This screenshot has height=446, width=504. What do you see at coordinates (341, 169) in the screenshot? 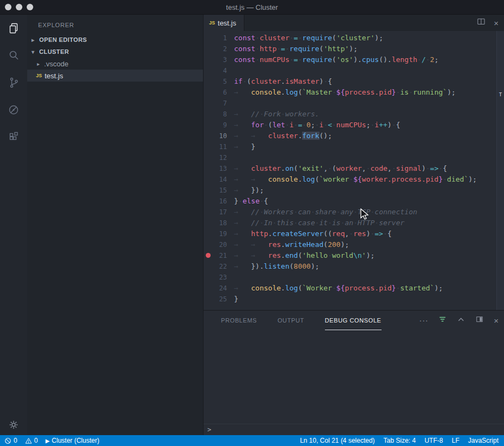
I see `code-text: →cluster.on('exit',·(worker,·code,·signa…` at bounding box center [341, 169].